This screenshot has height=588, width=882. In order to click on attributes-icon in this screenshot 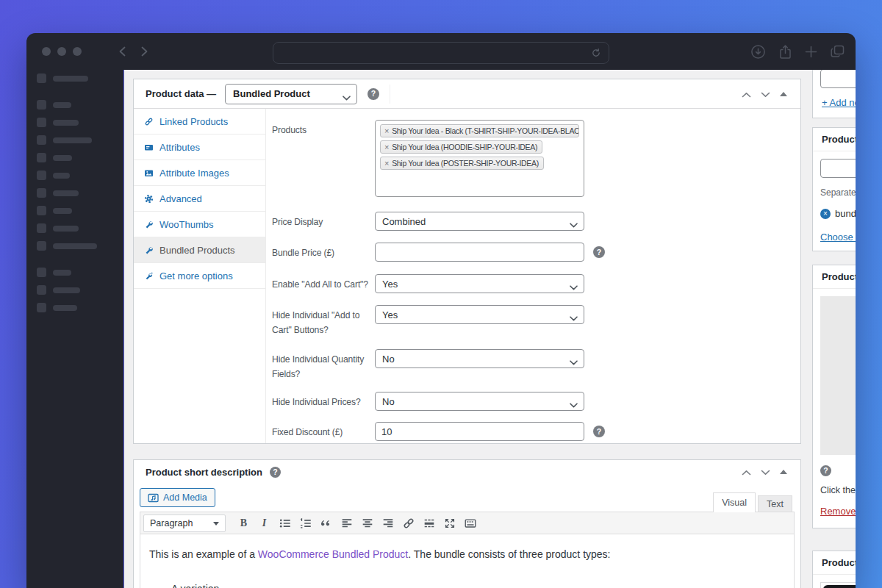, I will do `click(148, 147)`.